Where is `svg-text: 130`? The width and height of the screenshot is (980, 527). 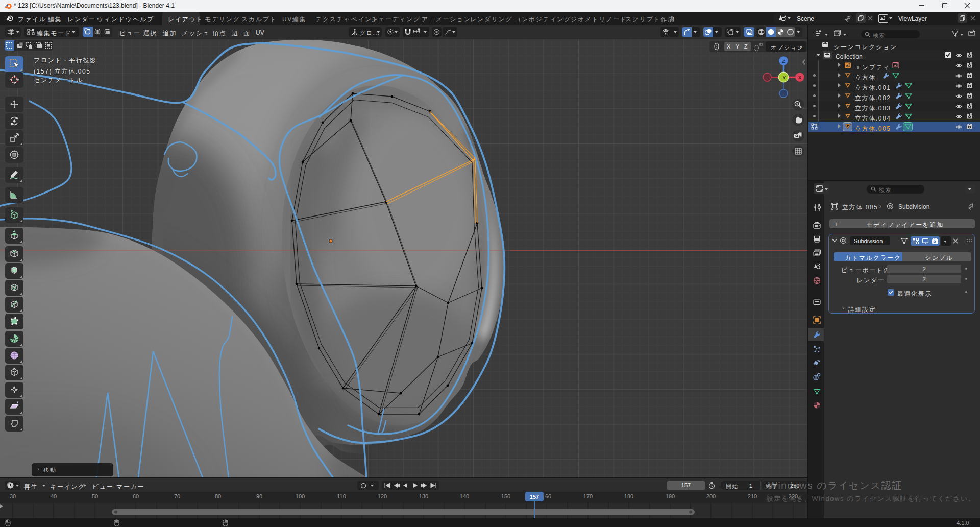 svg-text: 130 is located at coordinates (424, 496).